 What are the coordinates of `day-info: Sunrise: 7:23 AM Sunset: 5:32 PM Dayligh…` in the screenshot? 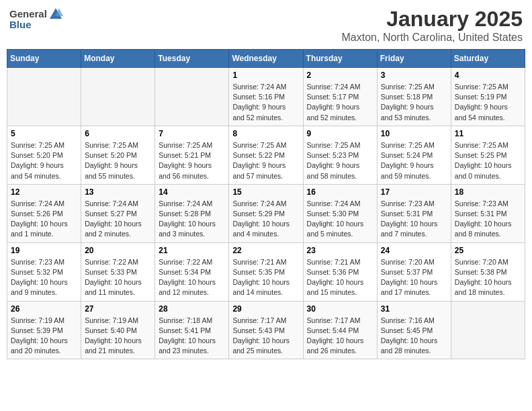 It's located at (44, 278).